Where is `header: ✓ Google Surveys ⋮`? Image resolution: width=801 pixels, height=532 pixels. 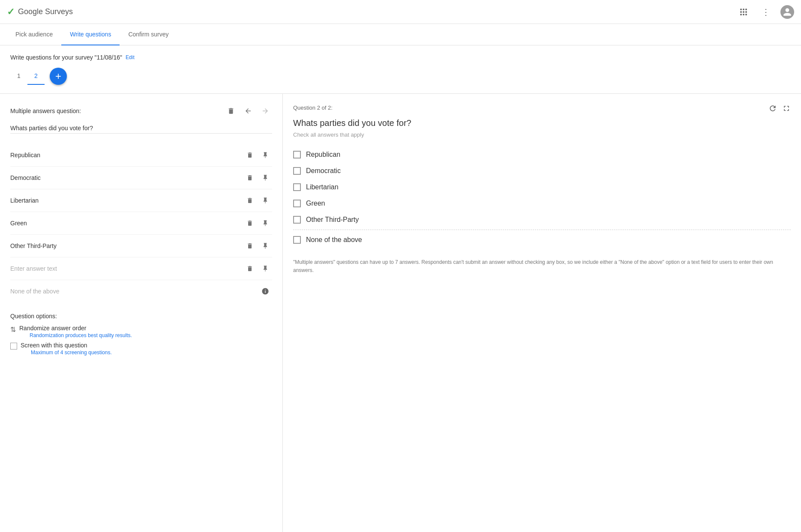 header: ✓ Google Surveys ⋮ is located at coordinates (400, 12).